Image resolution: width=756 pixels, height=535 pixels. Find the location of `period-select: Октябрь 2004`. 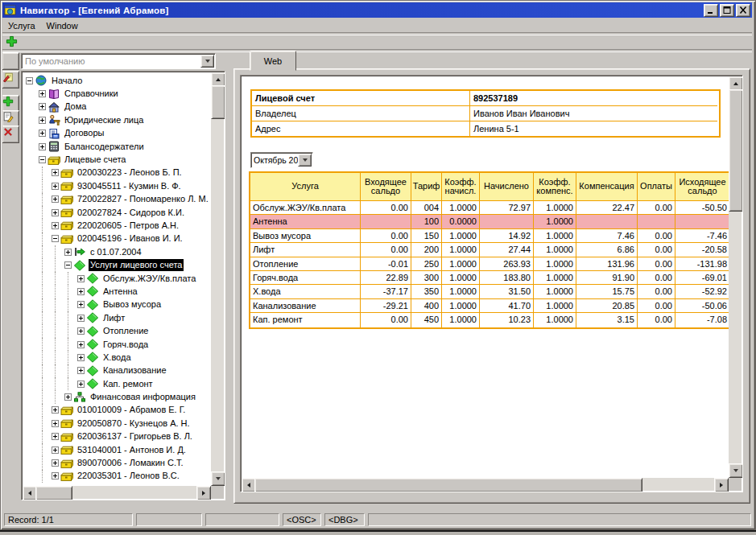

period-select: Октябрь 2004 is located at coordinates (282, 160).